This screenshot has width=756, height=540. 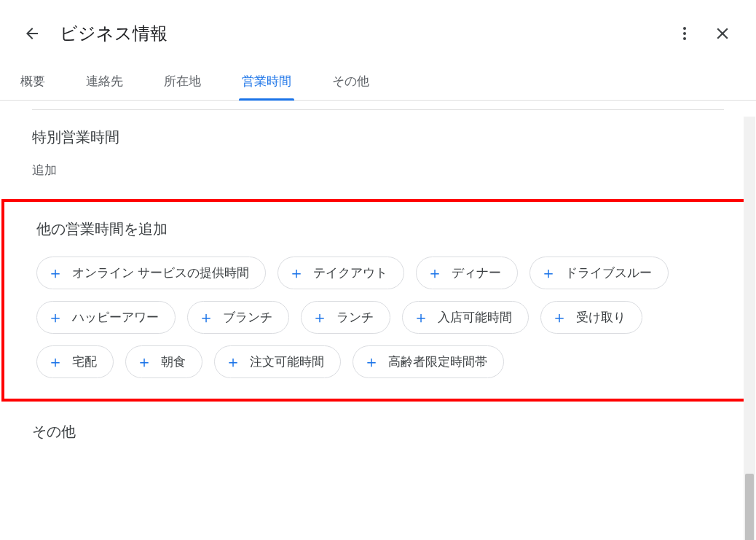 What do you see at coordinates (438, 361) in the screenshot?
I see `chip-label: 高齢者限定時間帯` at bounding box center [438, 361].